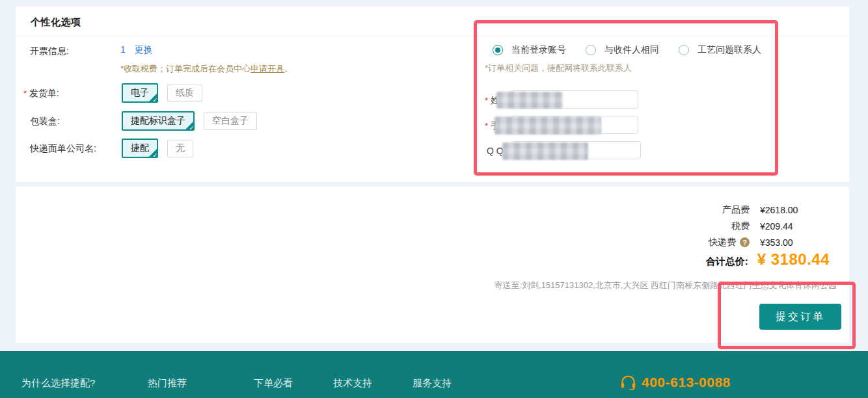  Describe the element at coordinates (353, 384) in the screenshot. I see `footer-link-tech-support: 技术支持` at that location.